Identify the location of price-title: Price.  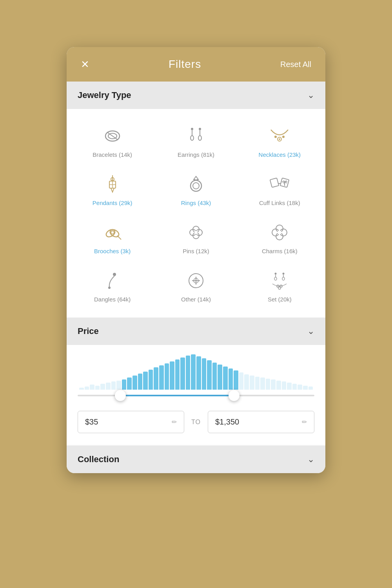
(88, 331).